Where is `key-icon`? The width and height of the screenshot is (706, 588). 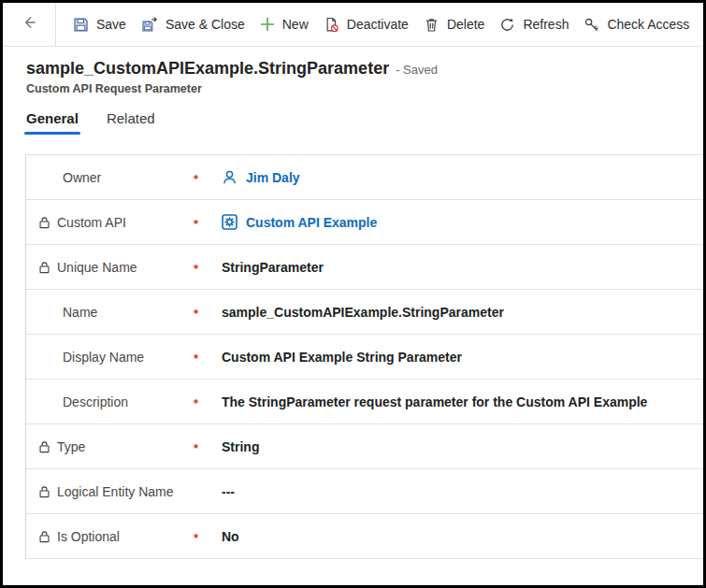 key-icon is located at coordinates (591, 24).